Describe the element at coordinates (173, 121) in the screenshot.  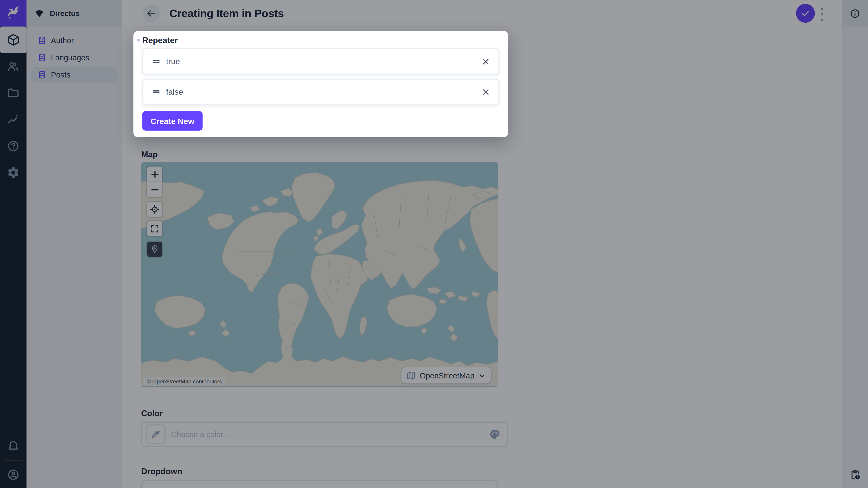
I see `create-new-button: Create New` at that location.